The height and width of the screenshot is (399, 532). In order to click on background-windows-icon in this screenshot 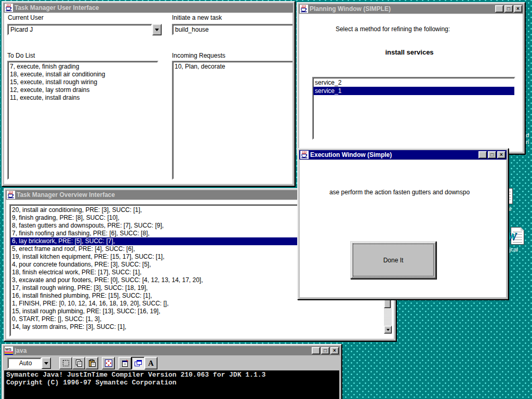, I will do `click(138, 363)`.